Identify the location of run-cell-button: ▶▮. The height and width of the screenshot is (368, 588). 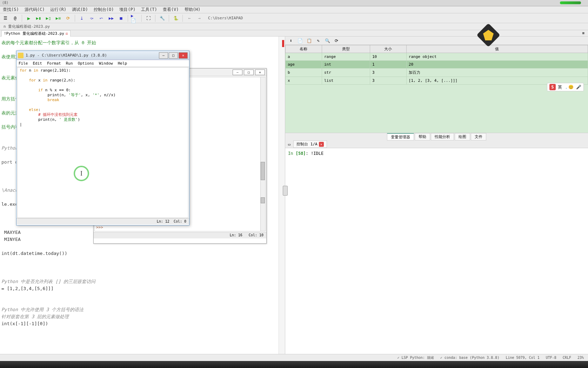
(39, 18).